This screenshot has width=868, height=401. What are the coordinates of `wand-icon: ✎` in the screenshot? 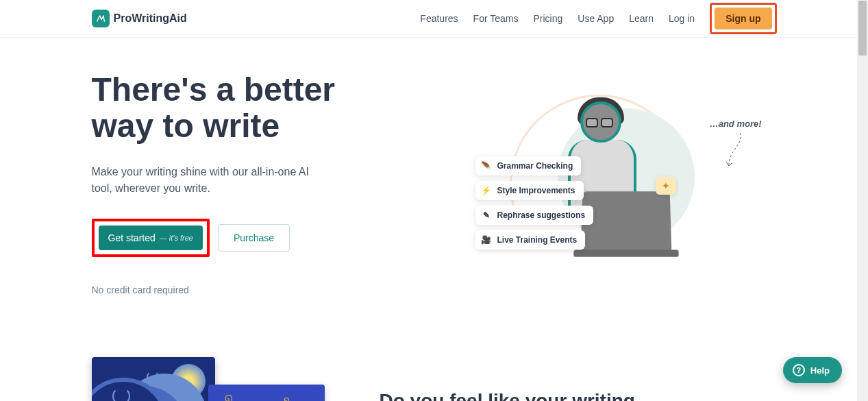 It's located at (486, 215).